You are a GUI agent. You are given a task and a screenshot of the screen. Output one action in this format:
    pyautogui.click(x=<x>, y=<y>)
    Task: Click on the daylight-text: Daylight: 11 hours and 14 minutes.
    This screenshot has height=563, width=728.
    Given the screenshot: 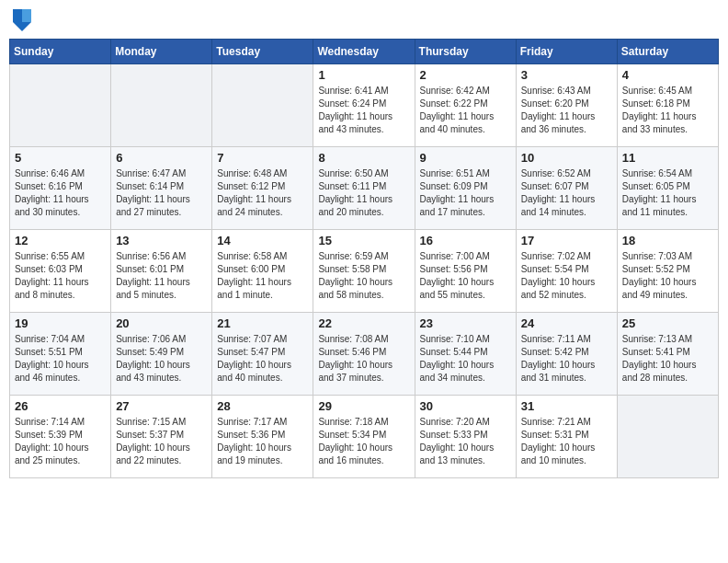 What is the action you would take?
    pyautogui.click(x=559, y=206)
    